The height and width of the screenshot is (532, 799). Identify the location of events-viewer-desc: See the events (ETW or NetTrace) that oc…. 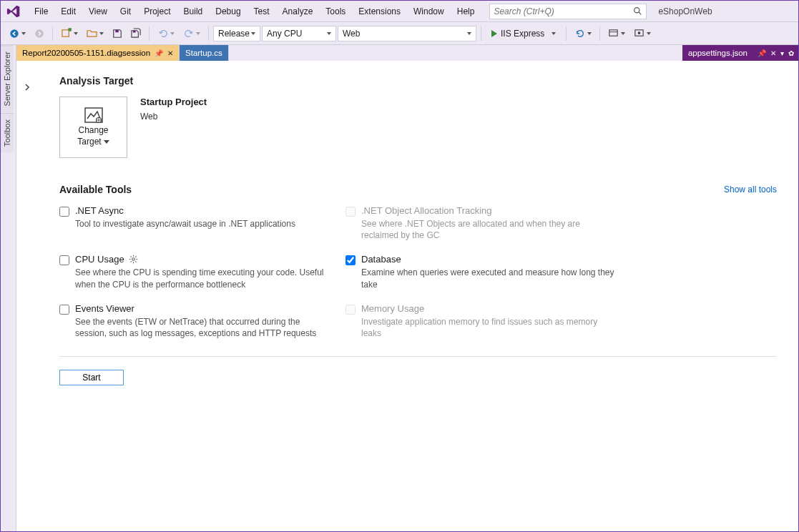
(203, 327).